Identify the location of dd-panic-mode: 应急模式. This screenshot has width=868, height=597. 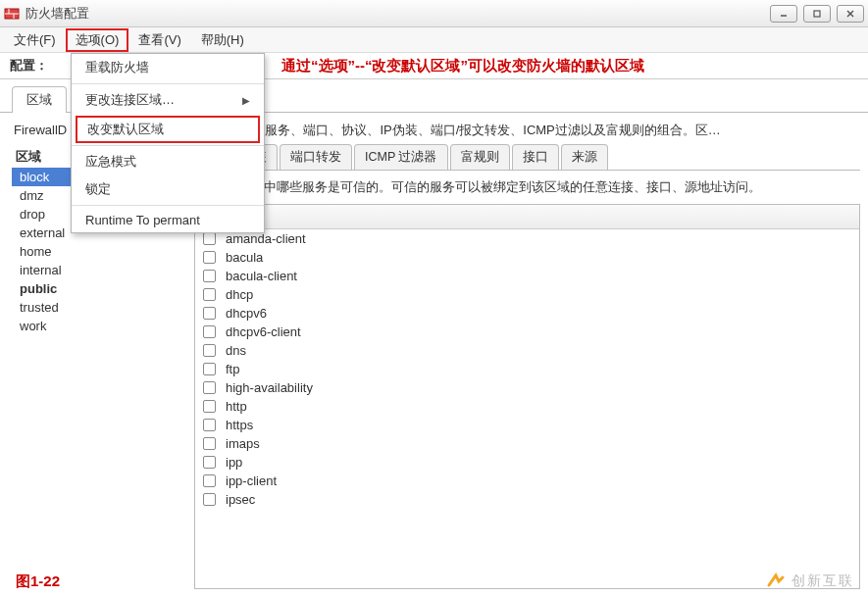
(168, 162).